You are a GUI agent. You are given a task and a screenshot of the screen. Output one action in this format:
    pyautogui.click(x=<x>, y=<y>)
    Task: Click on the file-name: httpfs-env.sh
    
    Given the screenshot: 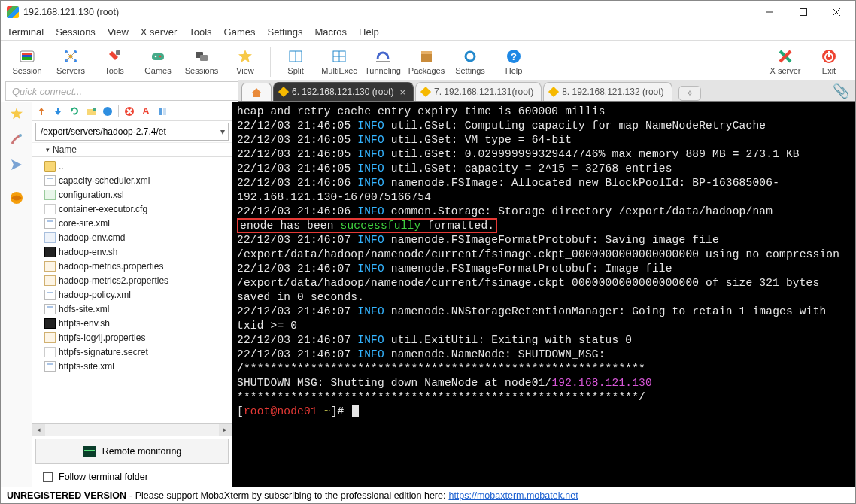 What is the action you would take?
    pyautogui.click(x=84, y=323)
    